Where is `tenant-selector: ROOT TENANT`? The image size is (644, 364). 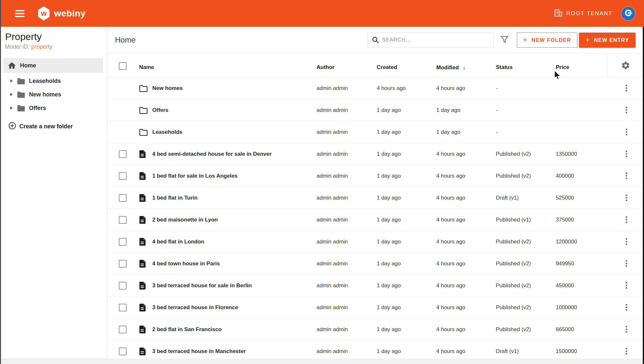
tenant-selector: ROOT TENANT is located at coordinates (583, 14).